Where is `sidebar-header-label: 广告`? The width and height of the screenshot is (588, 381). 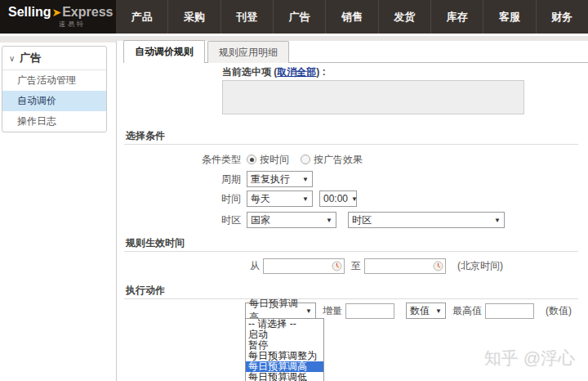 sidebar-header-label: 广告 is located at coordinates (30, 58).